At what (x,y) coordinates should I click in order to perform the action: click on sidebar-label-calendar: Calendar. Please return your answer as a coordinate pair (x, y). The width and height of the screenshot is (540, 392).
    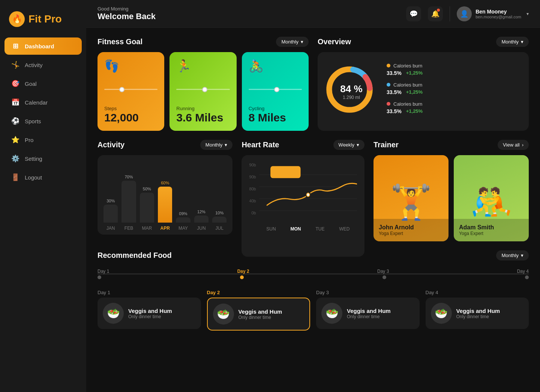
    Looking at the image, I should click on (36, 103).